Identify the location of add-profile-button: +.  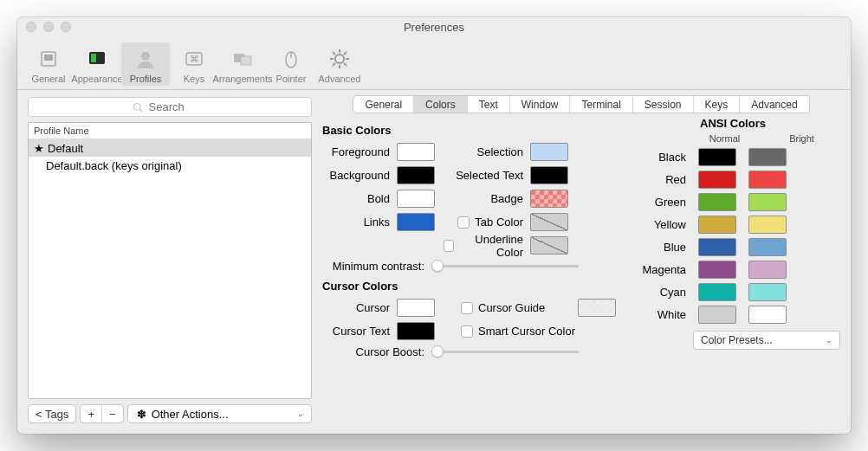
(92, 414).